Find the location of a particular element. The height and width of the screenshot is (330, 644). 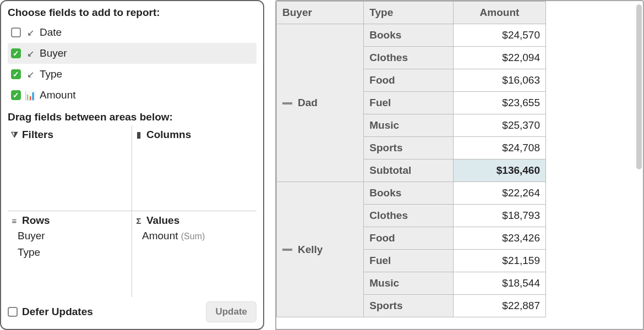

aggregation-label: (Sum) is located at coordinates (193, 237).